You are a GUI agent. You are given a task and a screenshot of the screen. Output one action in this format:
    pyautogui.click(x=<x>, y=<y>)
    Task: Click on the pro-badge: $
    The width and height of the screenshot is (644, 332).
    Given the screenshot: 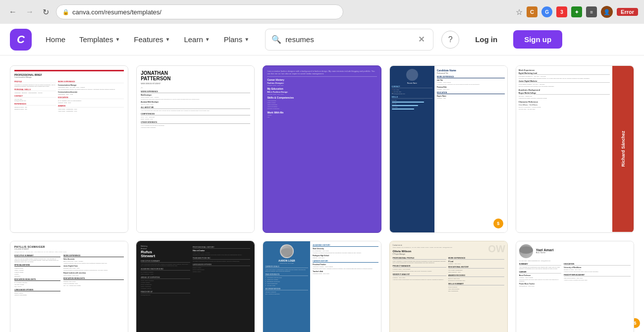 What is the action you would take?
    pyautogui.click(x=498, y=223)
    